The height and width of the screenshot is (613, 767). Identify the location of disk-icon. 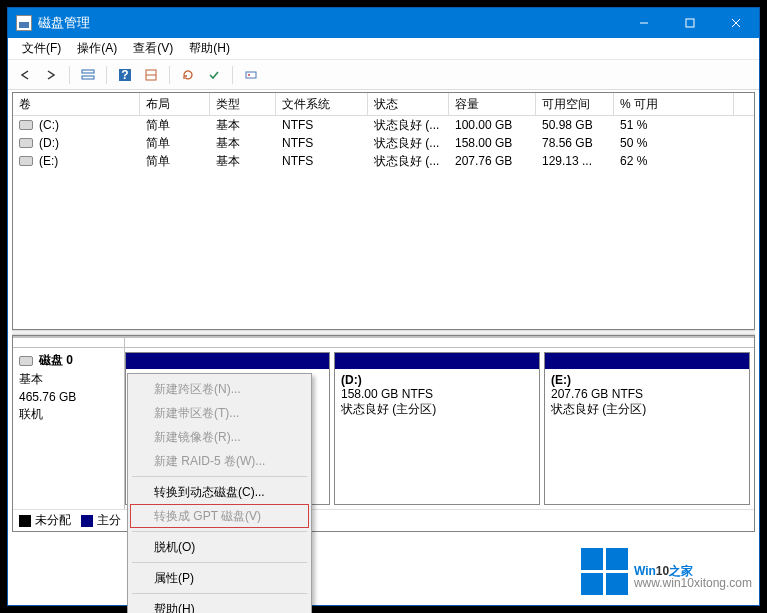
(26, 361).